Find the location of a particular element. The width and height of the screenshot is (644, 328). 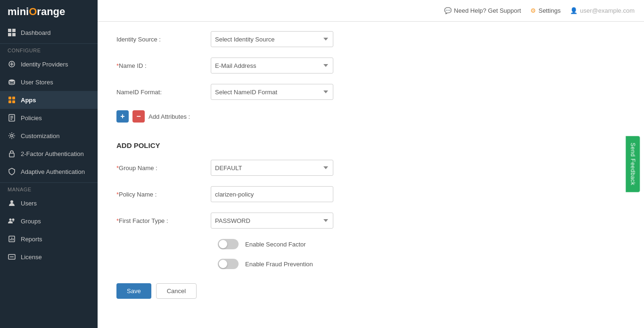

first-factor-select: PASSWORD is located at coordinates (272, 221).